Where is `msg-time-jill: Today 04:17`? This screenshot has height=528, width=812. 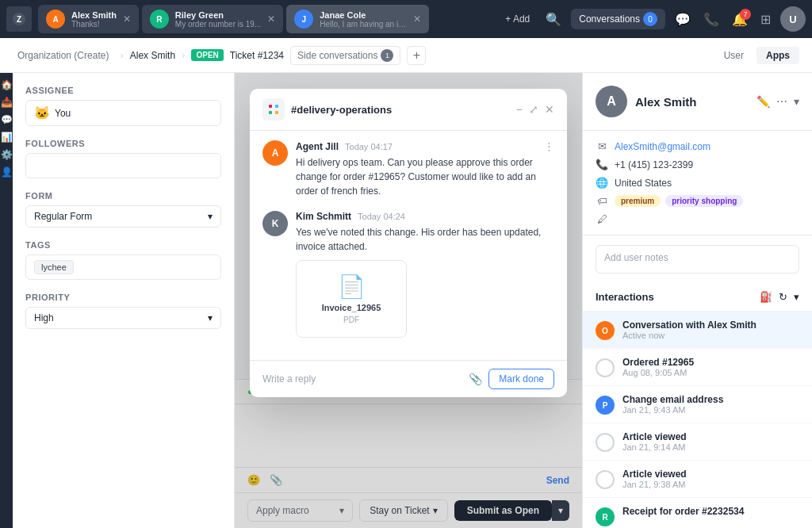 msg-time-jill: Today 04:17 is located at coordinates (369, 147).